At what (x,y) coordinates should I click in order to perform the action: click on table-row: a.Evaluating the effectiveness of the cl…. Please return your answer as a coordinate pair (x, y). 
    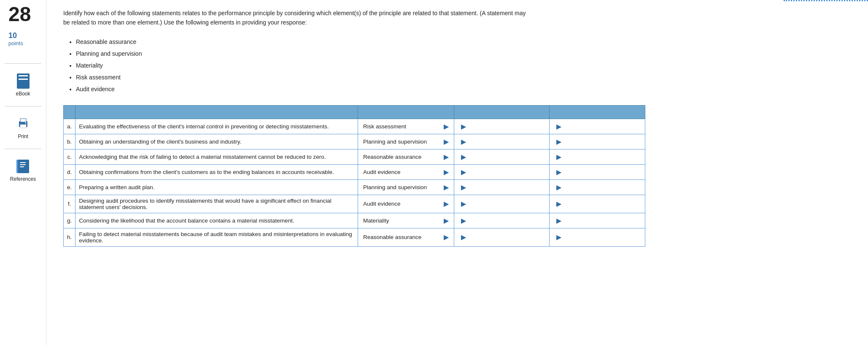
    Looking at the image, I should click on (354, 126).